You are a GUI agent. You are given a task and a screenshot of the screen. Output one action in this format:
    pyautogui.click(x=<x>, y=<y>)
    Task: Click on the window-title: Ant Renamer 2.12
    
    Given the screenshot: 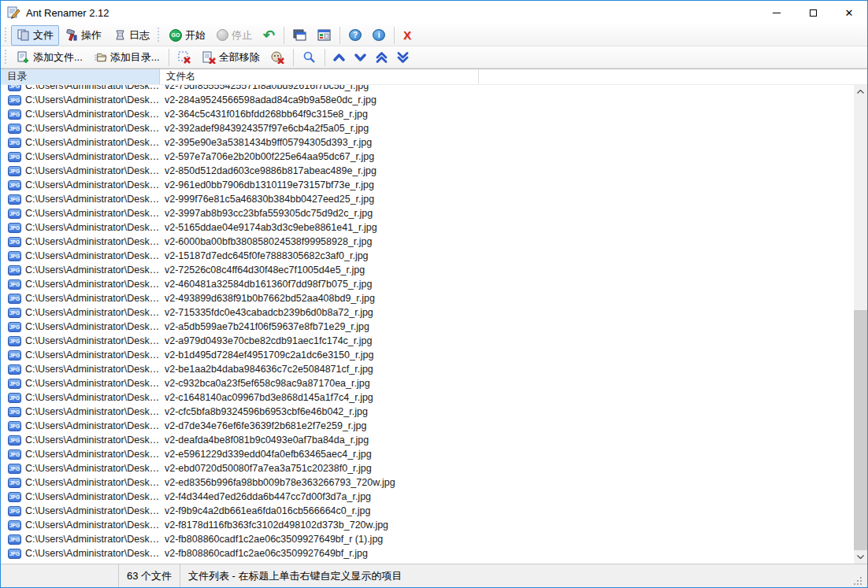 What is the action you would take?
    pyautogui.click(x=68, y=13)
    